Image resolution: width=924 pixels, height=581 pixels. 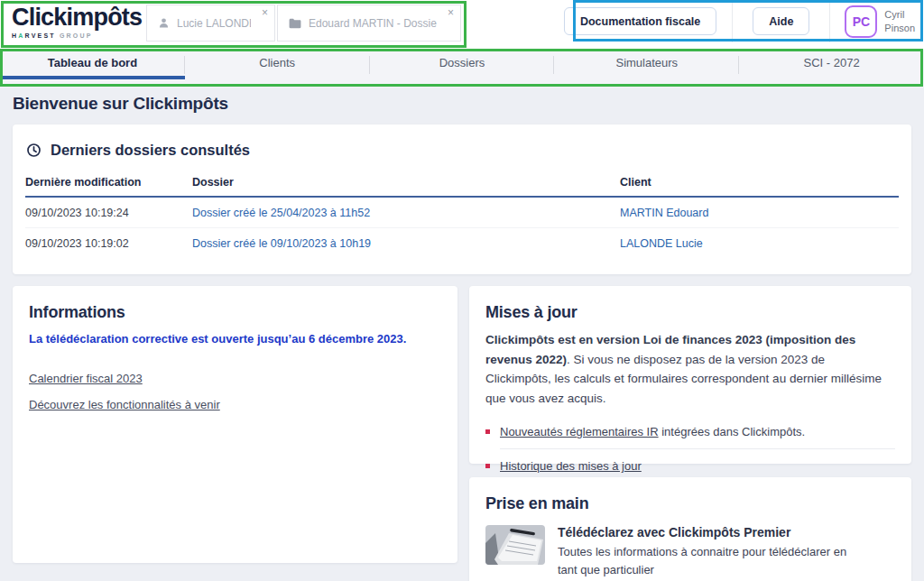 I want to click on table-row: 09/10/2023 10:19:24 Dossier créé le 25/0…, so click(x=462, y=213).